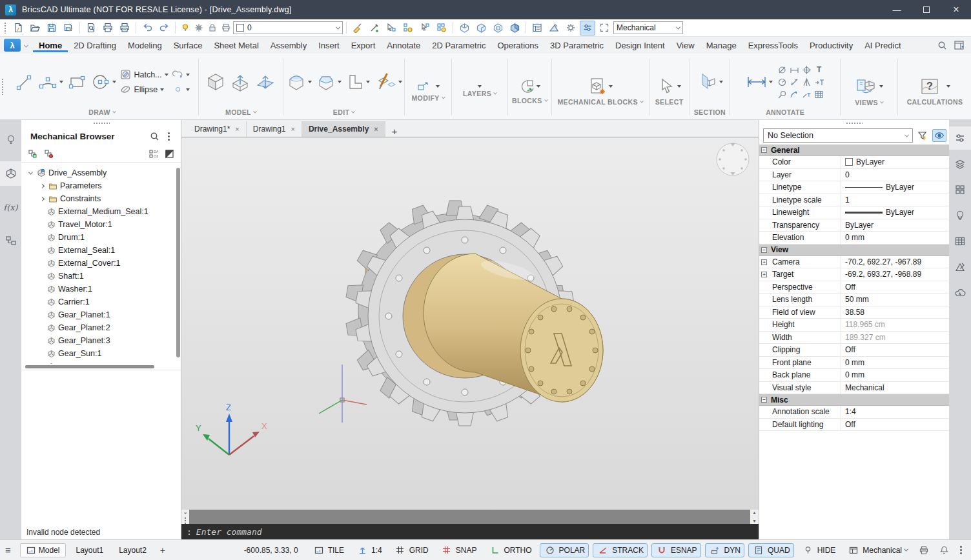 Image resolution: width=971 pixels, height=560 pixels. What do you see at coordinates (8, 550) in the screenshot?
I see `statusbar-menu-icon: ≡` at bounding box center [8, 550].